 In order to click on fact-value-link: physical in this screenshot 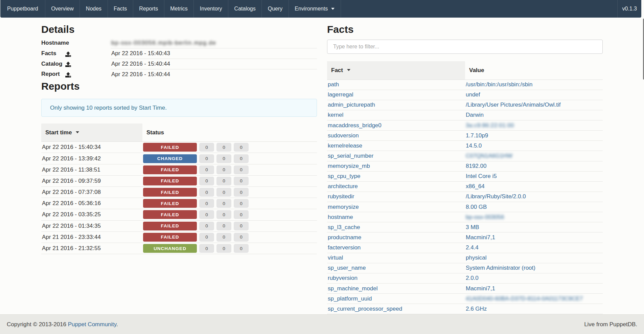, I will do `click(476, 258)`.